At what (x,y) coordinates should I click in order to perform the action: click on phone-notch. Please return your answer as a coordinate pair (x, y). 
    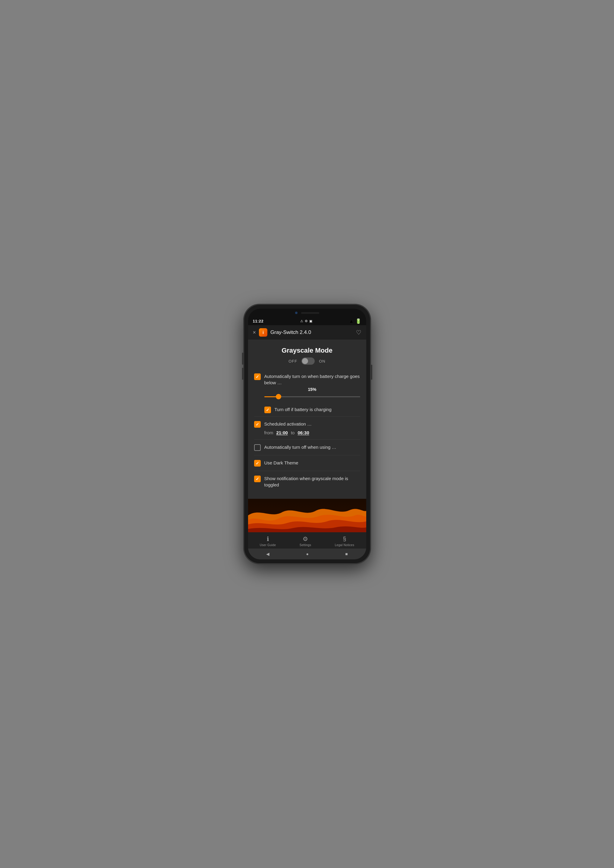
    Looking at the image, I should click on (307, 313).